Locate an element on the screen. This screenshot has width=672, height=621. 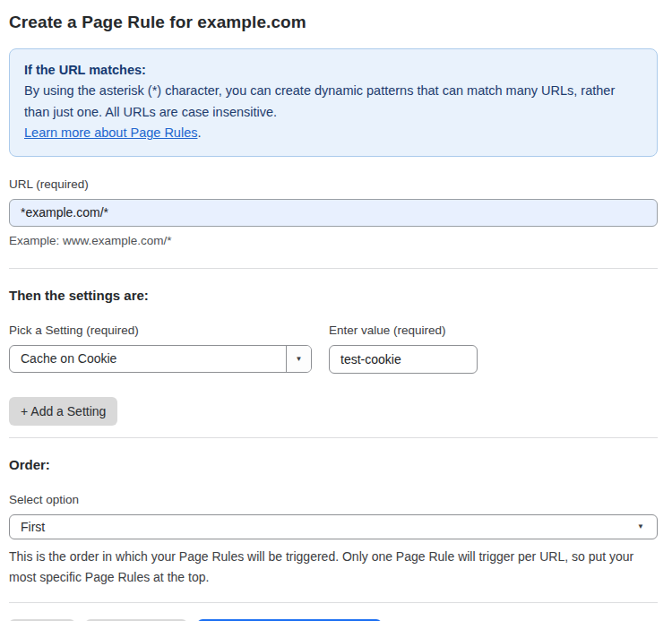
settings-section-heading: Then the settings are: is located at coordinates (333, 296).